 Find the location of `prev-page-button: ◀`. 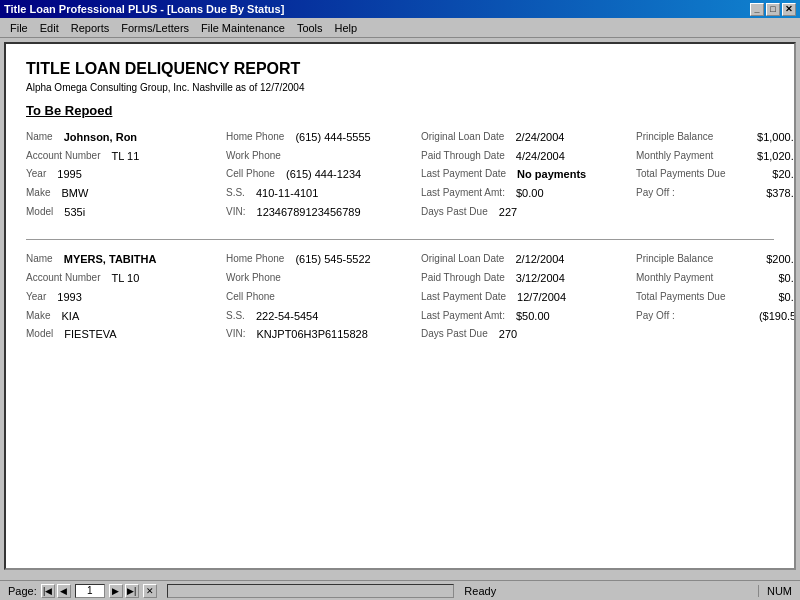

prev-page-button: ◀ is located at coordinates (64, 591).